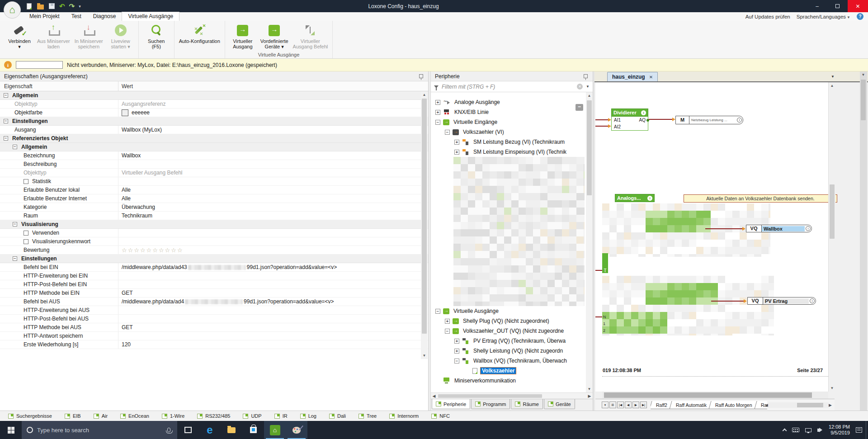  I want to click on bottom-tab-1-wire: 1-Wire, so click(173, 416).